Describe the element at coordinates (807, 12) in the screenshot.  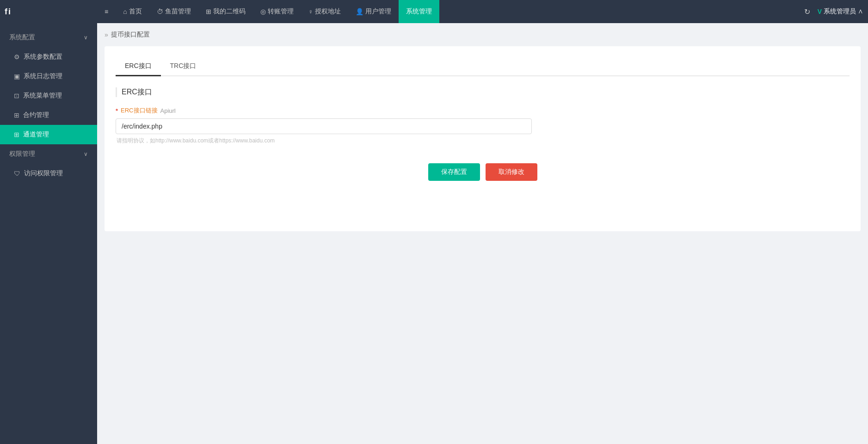
I see `refresh-icon: ↻` at that location.